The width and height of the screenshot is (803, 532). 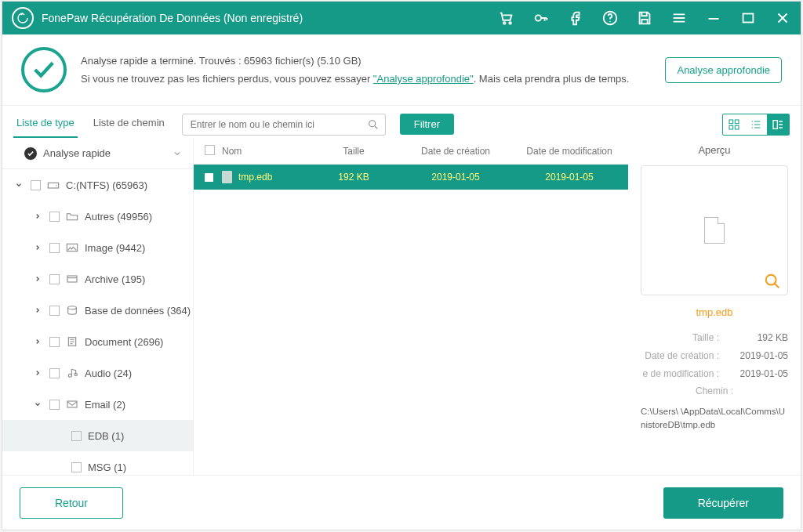 I want to click on scan-status: Analyse rapide a terminé. Trouvés : 6596…, so click(x=402, y=71).